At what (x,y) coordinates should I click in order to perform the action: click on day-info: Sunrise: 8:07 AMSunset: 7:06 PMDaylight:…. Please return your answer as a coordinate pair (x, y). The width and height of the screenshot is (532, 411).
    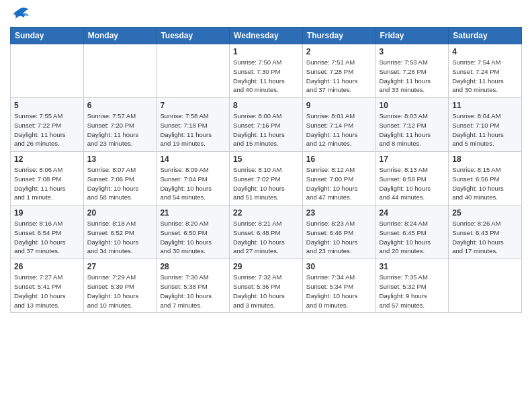
    Looking at the image, I should click on (120, 184).